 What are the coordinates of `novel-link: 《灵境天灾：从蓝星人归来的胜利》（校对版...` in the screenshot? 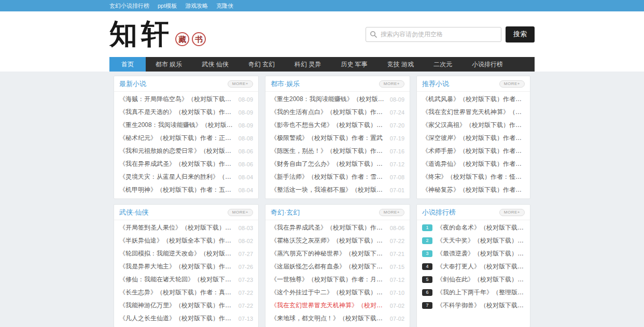 It's located at (177, 177).